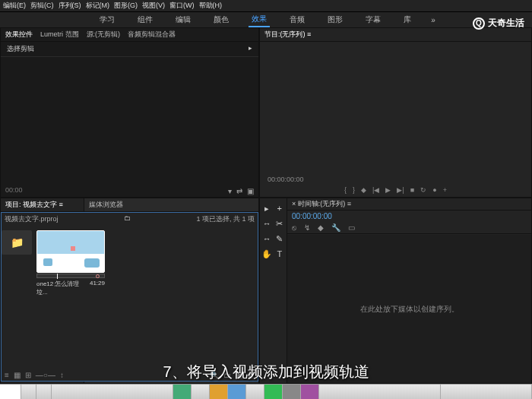 This screenshot has height=399, width=532. I want to click on program-transport: { } ◆ |◀ ▶ ▶| ■ ↻ ● +, so click(395, 190).